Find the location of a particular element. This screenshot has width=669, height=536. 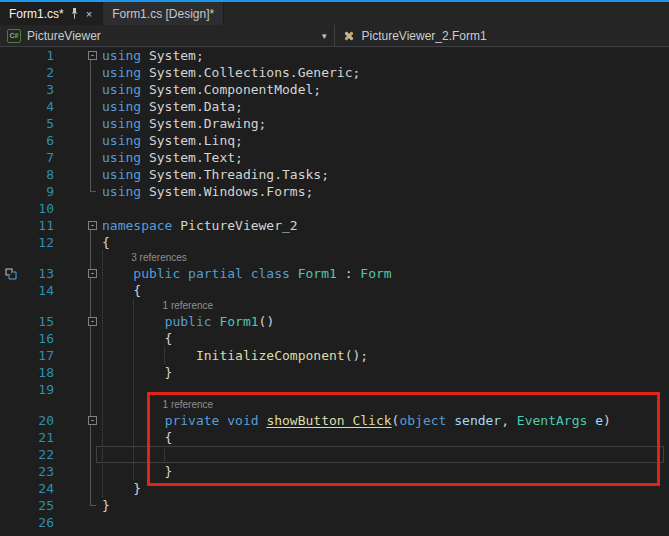

code-row: 18 } is located at coordinates (334, 372).